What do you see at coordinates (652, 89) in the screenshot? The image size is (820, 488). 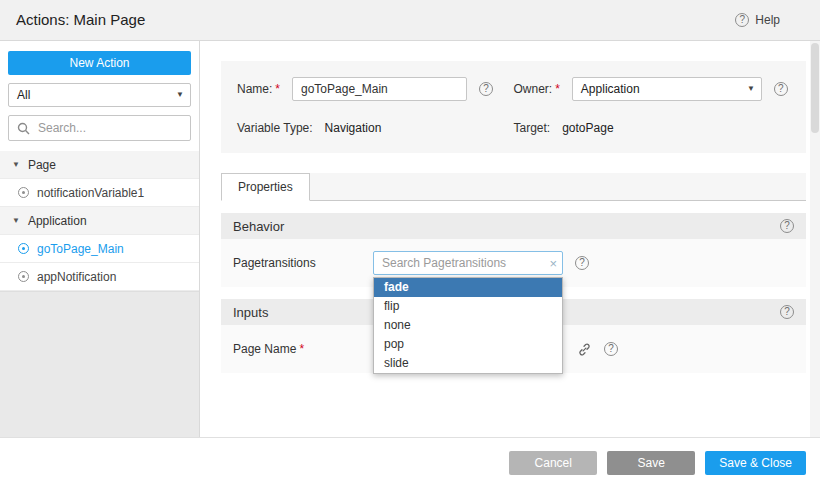 I see `owner-field-group: Owner:* Application ▼ ?` at bounding box center [652, 89].